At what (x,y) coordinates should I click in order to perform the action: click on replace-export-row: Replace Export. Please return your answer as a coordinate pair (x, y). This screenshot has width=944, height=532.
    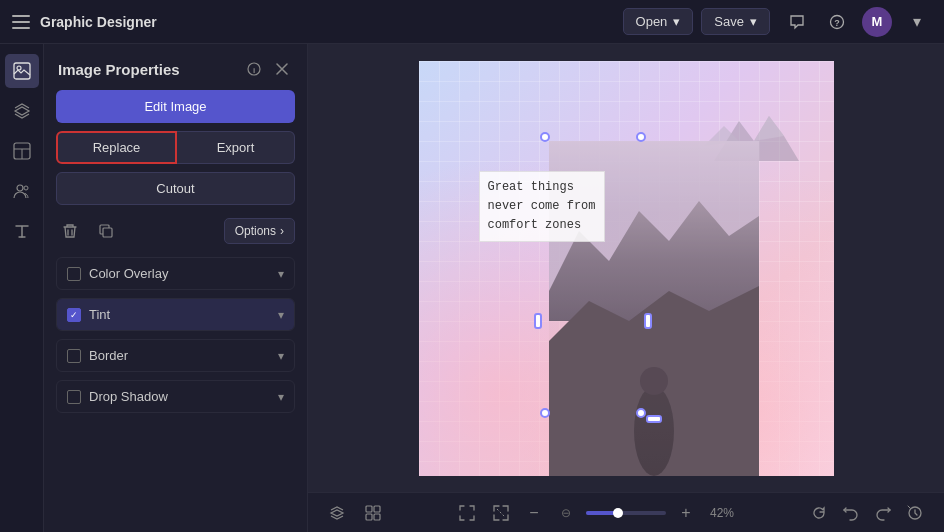
    Looking at the image, I should click on (176, 148).